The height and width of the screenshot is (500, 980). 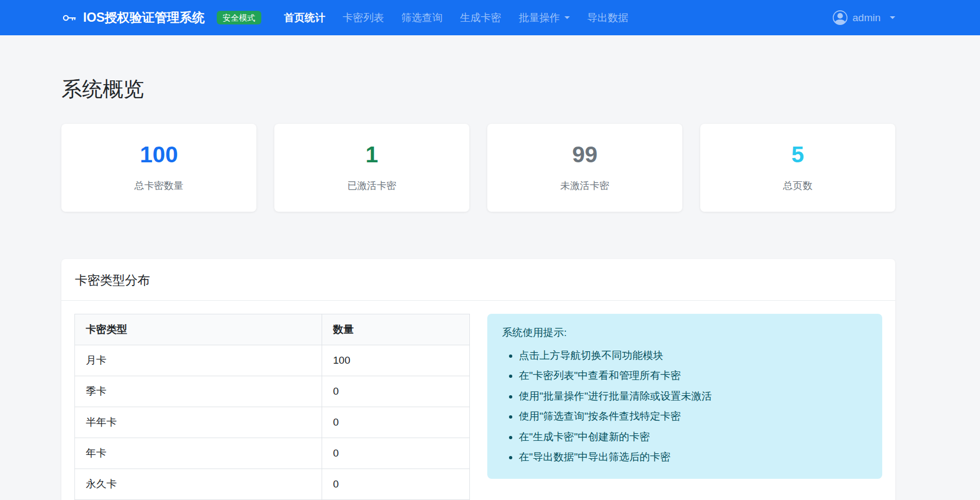 I want to click on user-name: admin, so click(x=866, y=18).